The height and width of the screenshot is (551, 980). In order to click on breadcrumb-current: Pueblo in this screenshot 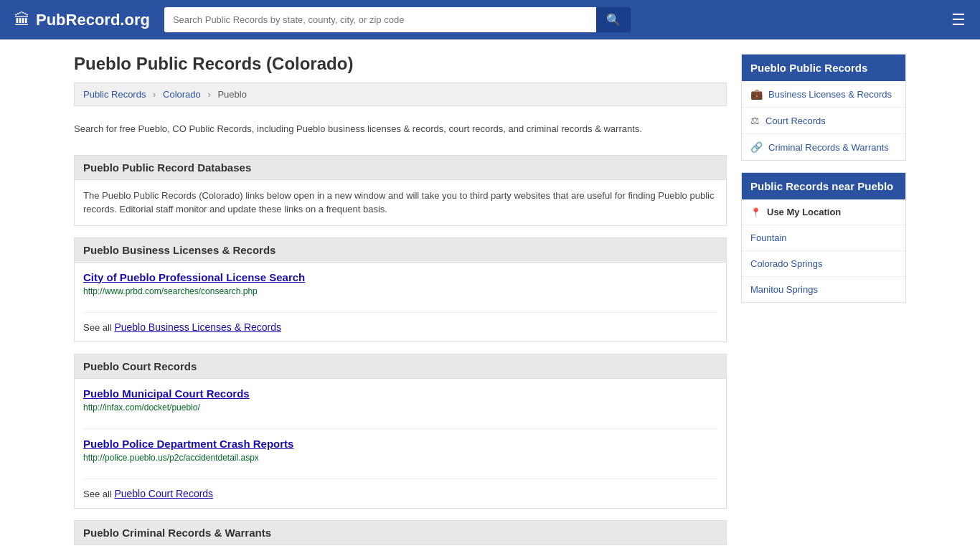, I will do `click(232, 95)`.